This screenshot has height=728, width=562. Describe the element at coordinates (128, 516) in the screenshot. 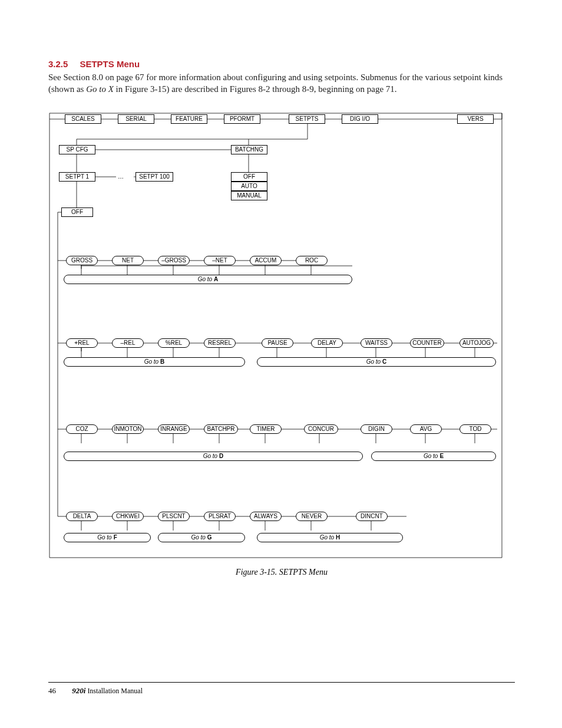

I see `opt-chkwei: CHKWEI` at that location.